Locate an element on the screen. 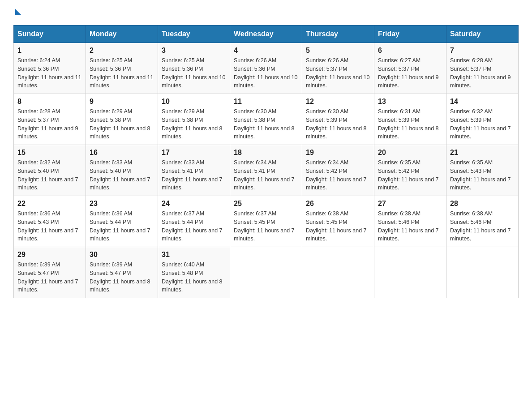 This screenshot has width=532, height=411. day-number: 21 is located at coordinates (482, 153).